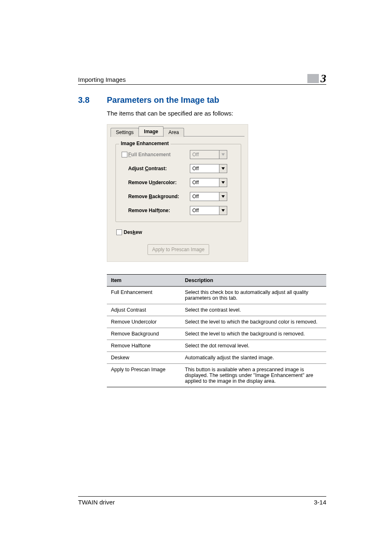  What do you see at coordinates (217, 346) in the screenshot?
I see `table-row: Remove HalftoneSelect the dot removal le…` at bounding box center [217, 346].